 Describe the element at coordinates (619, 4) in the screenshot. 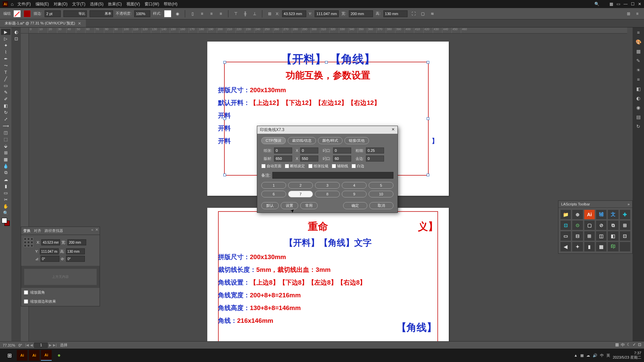

I see `workspace-icon: ▭` at that location.